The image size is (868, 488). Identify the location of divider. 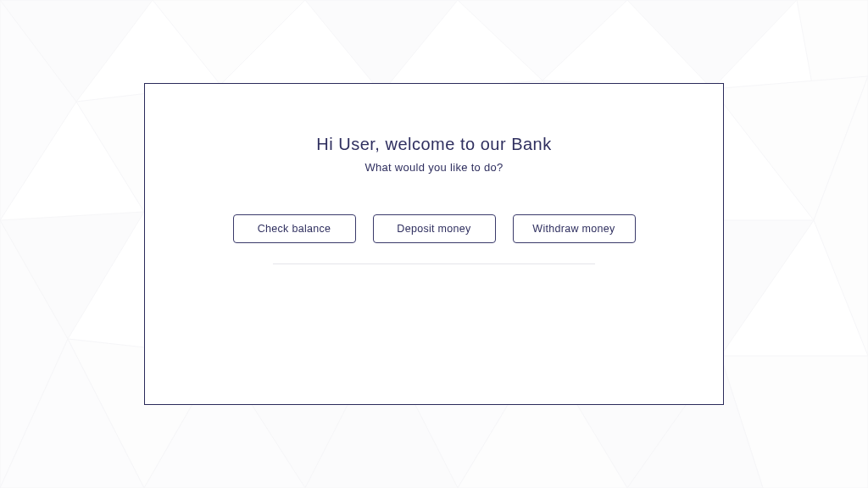
(434, 264).